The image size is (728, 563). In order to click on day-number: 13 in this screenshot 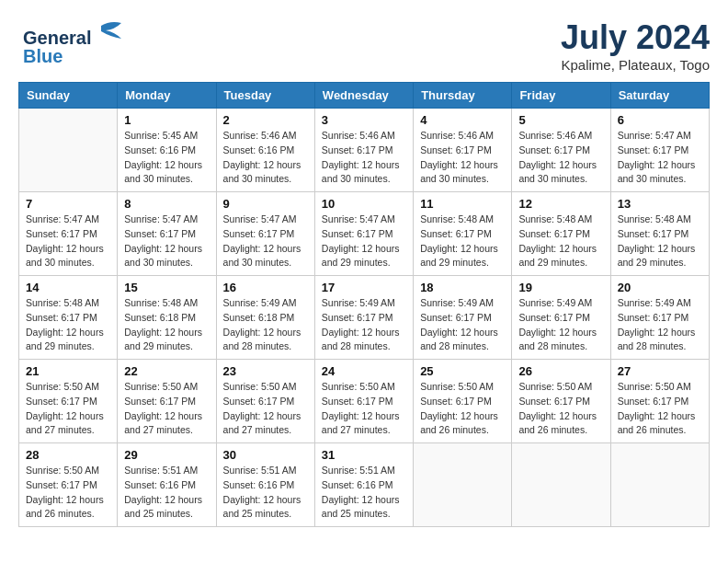, I will do `click(660, 204)`.